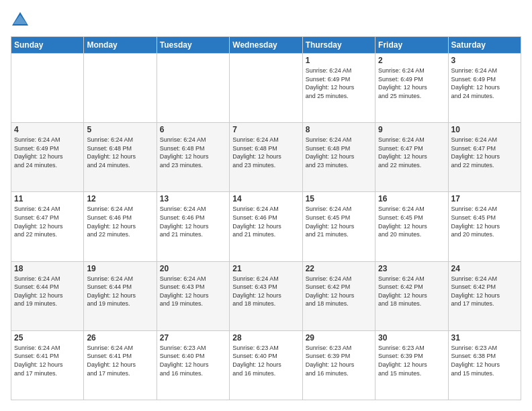  Describe the element at coordinates (485, 269) in the screenshot. I see `day-number: 24` at that location.